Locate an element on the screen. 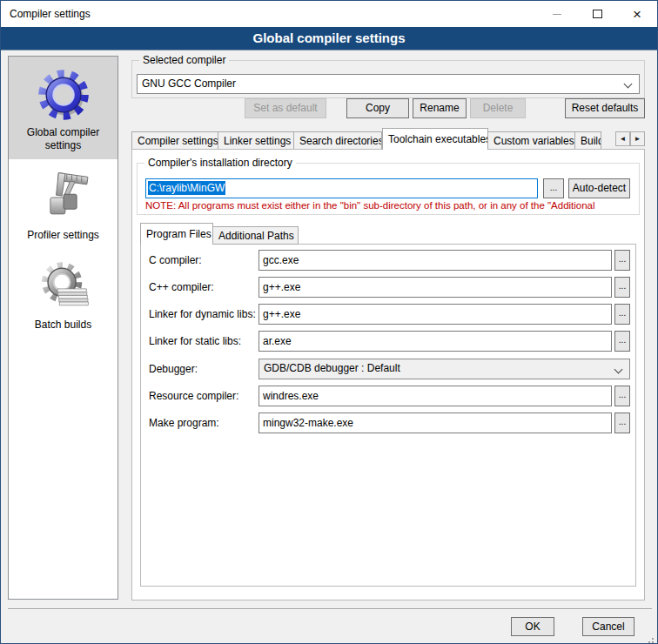 The width and height of the screenshot is (658, 644). settings-category-list: Global compiler settings Profi is located at coordinates (63, 327).